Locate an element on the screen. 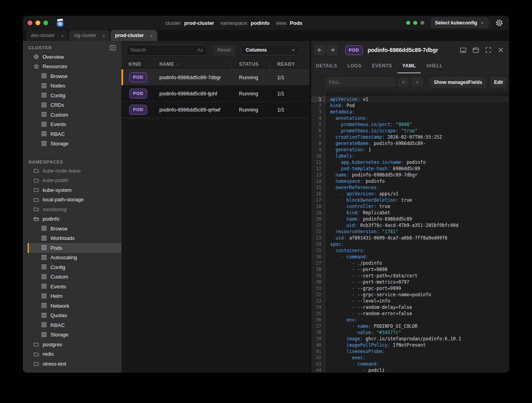 The image size is (532, 403). column-header-status: STATUS is located at coordinates (250, 64).